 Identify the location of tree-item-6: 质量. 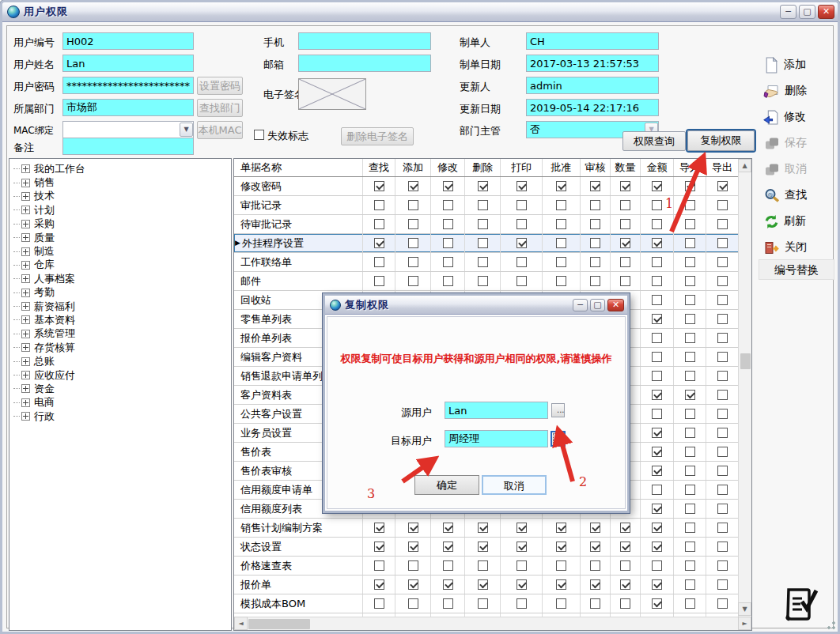
(122, 237).